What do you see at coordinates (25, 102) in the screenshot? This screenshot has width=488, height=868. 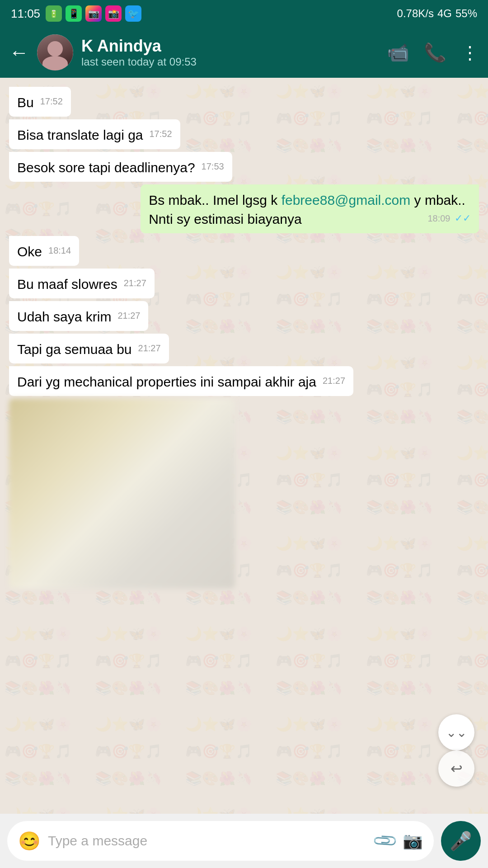 I see `message-text: Bu` at bounding box center [25, 102].